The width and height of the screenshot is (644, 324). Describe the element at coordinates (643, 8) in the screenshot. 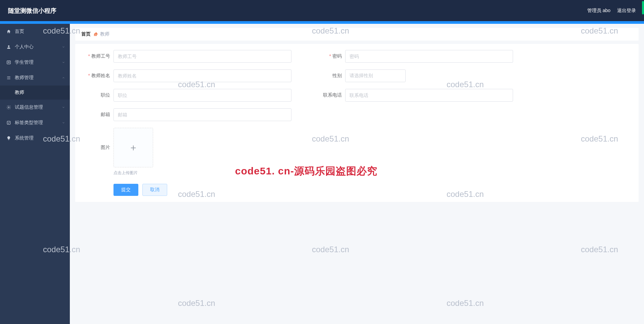

I see `scrollbar-indicator` at that location.